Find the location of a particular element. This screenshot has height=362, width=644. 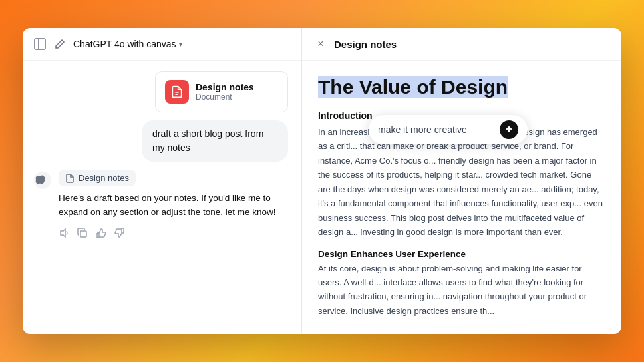

assistant-section: Design notes Here's a draft based on you… is located at coordinates (162, 204).